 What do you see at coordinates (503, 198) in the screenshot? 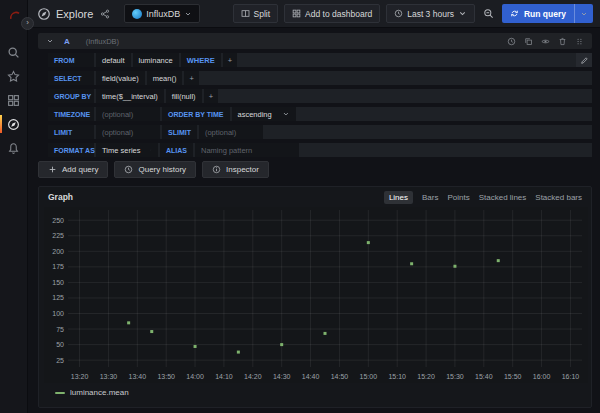
I see `tab-stacked-lines: Stacked lines` at bounding box center [503, 198].